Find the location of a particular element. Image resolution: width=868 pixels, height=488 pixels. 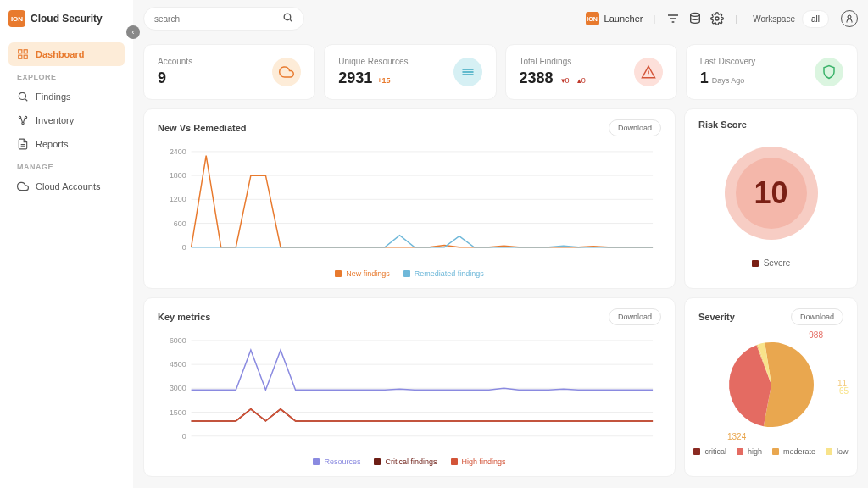

kpi-label: Last Discovery is located at coordinates (728, 61).